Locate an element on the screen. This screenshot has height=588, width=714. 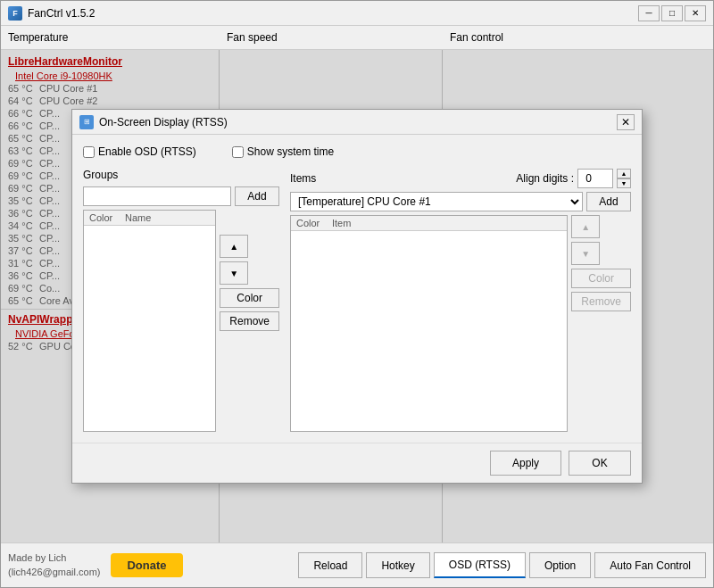
align-digits-input is located at coordinates (595, 178).